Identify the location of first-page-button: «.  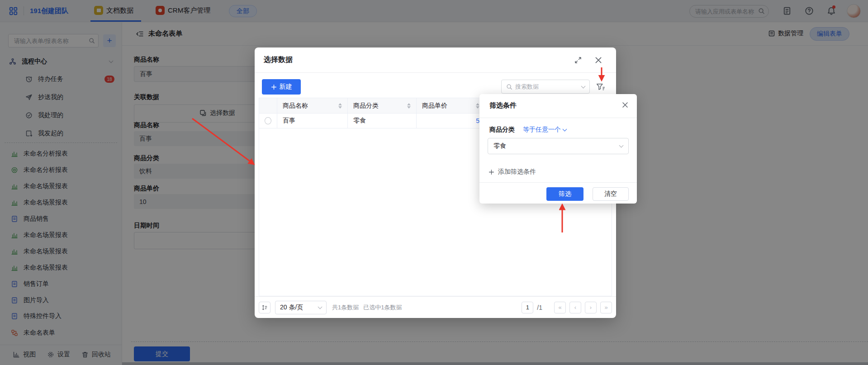
(560, 308).